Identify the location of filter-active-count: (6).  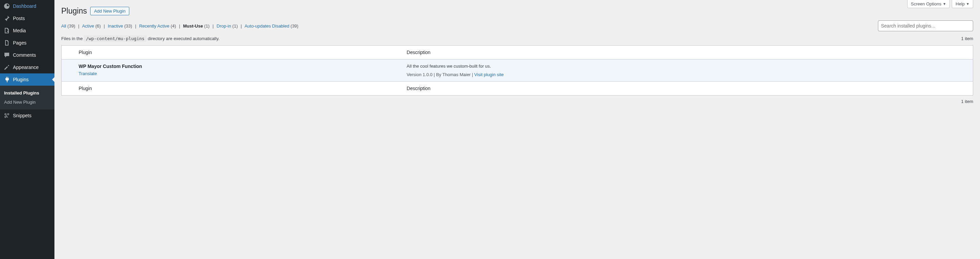
(98, 26).